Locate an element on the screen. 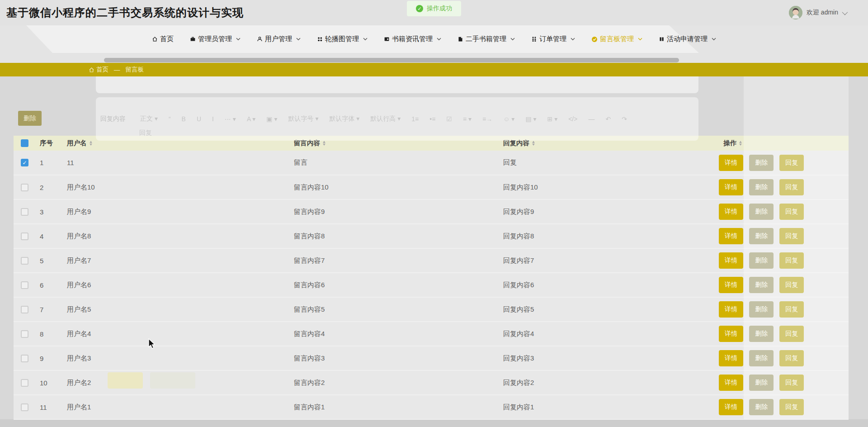 This screenshot has width=868, height=427. nav-item-home: 首页 is located at coordinates (163, 39).